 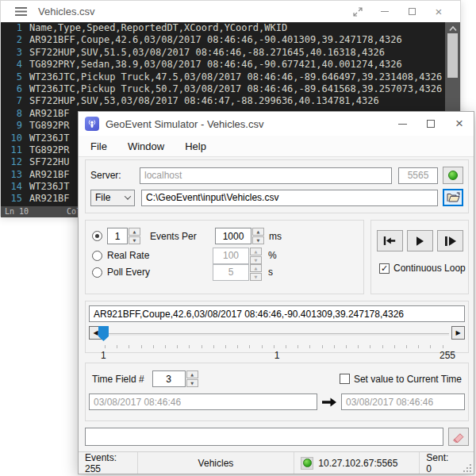 What do you see at coordinates (230, 89) in the screenshot?
I see `editor-line: 6WT236JTC,Pickup Truck,50.7,03/08/2017 0…` at bounding box center [230, 89].